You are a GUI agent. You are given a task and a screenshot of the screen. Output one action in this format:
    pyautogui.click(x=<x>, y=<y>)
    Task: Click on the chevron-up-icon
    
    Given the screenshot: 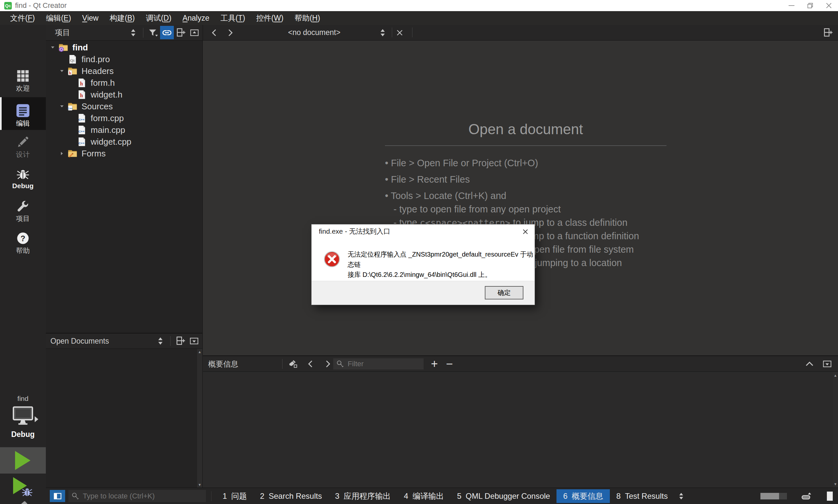 What is the action you would take?
    pyautogui.click(x=810, y=364)
    